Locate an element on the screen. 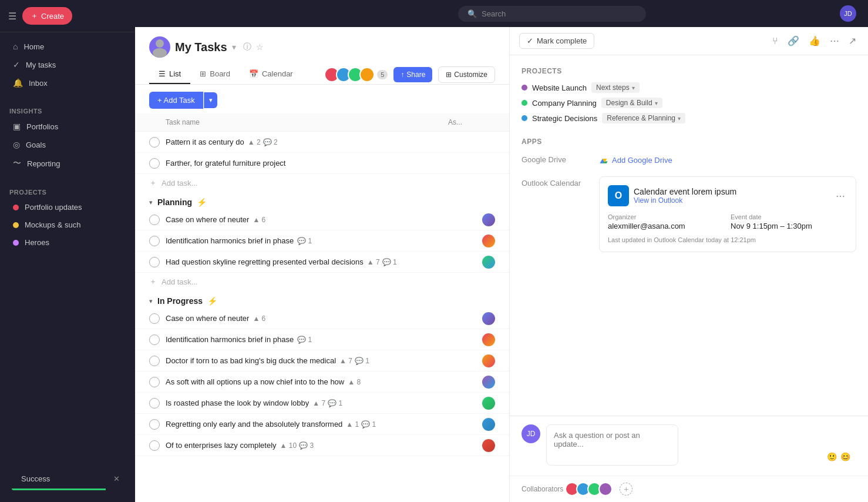 The image size is (868, 502). tab-board: ⊞ Board is located at coordinates (215, 74).